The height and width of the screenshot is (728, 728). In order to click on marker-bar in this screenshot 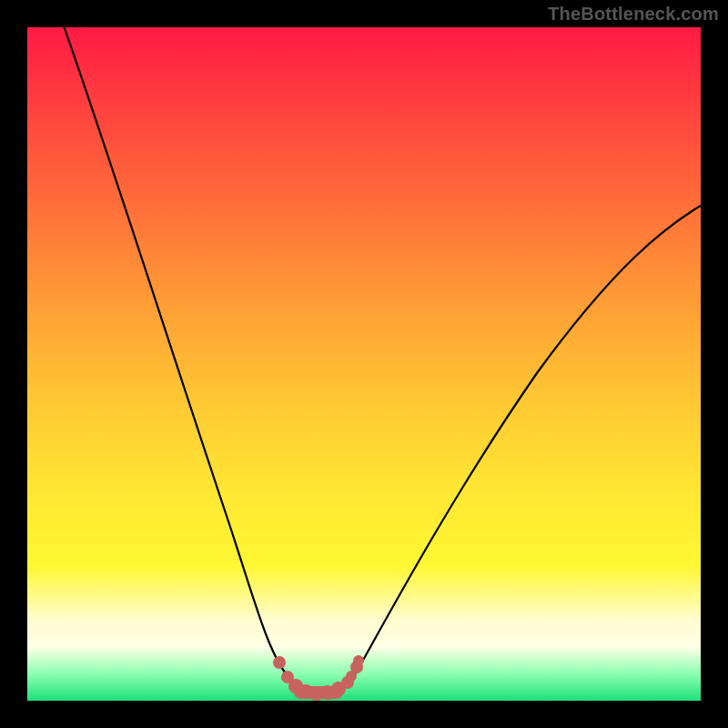, I will do `click(318, 693)`.